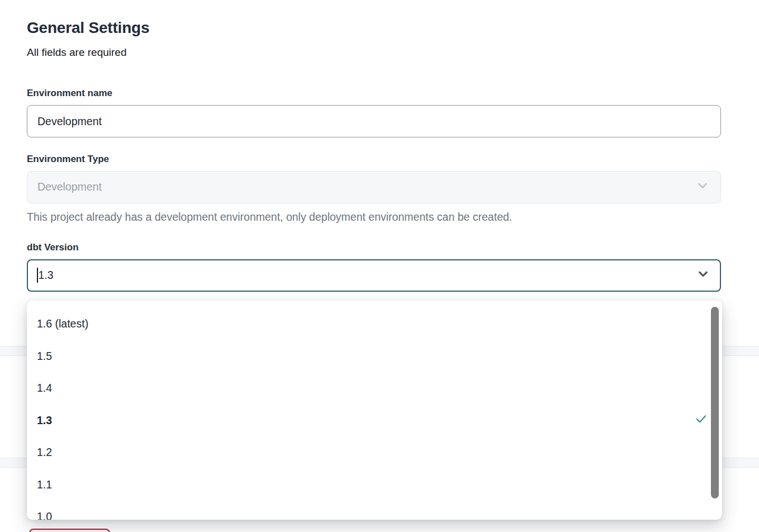 Image resolution: width=759 pixels, height=532 pixels. I want to click on environment-type-select: Development, so click(374, 187).